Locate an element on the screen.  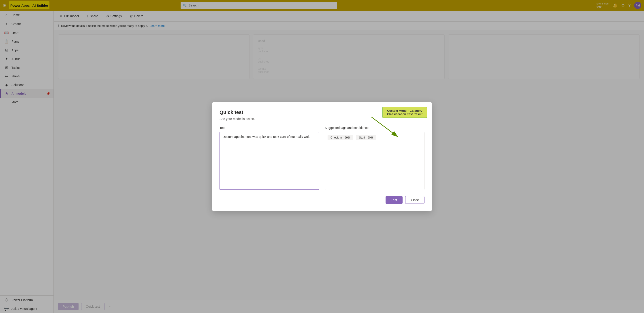
close-button: Close is located at coordinates (415, 200).